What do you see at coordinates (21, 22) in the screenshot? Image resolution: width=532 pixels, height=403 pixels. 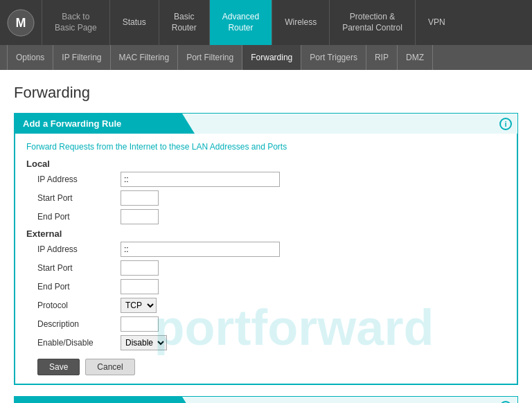 I see `logo-area: M` at bounding box center [21, 22].